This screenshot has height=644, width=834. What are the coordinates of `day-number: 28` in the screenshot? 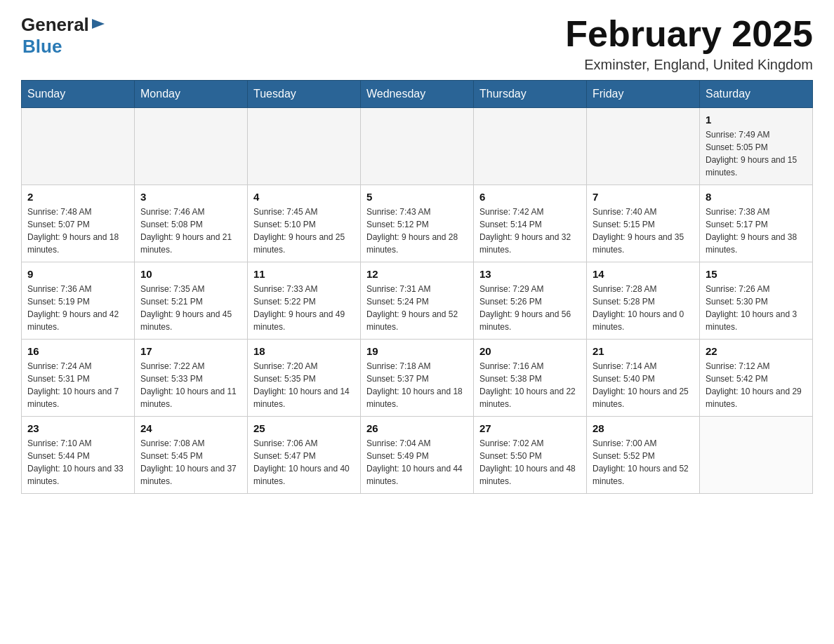 It's located at (643, 428).